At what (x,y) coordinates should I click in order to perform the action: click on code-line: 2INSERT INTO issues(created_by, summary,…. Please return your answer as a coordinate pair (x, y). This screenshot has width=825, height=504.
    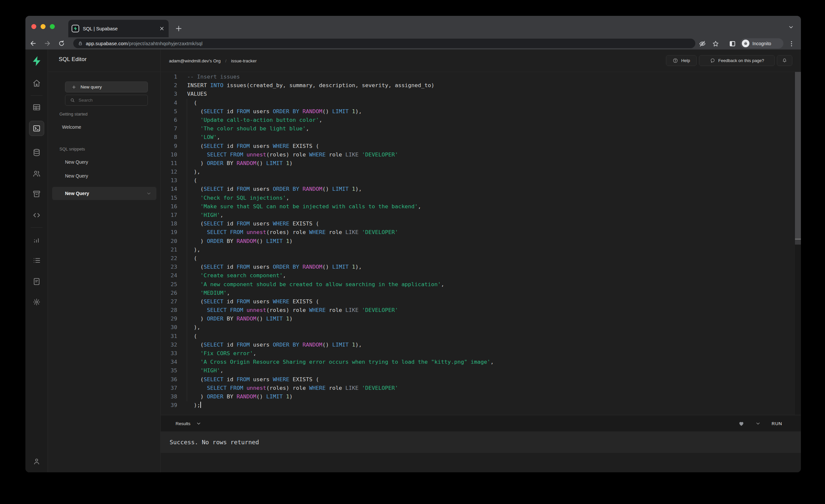
    Looking at the image, I should click on (481, 85).